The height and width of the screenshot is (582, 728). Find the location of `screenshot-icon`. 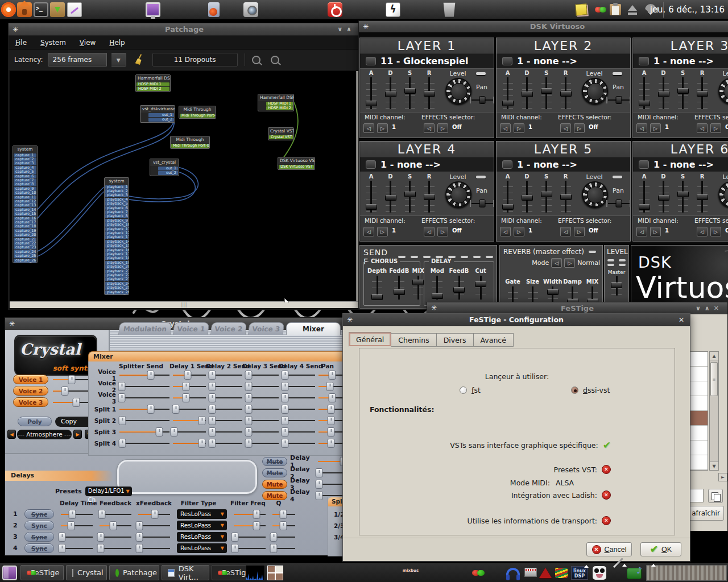

screenshot-icon is located at coordinates (251, 10).